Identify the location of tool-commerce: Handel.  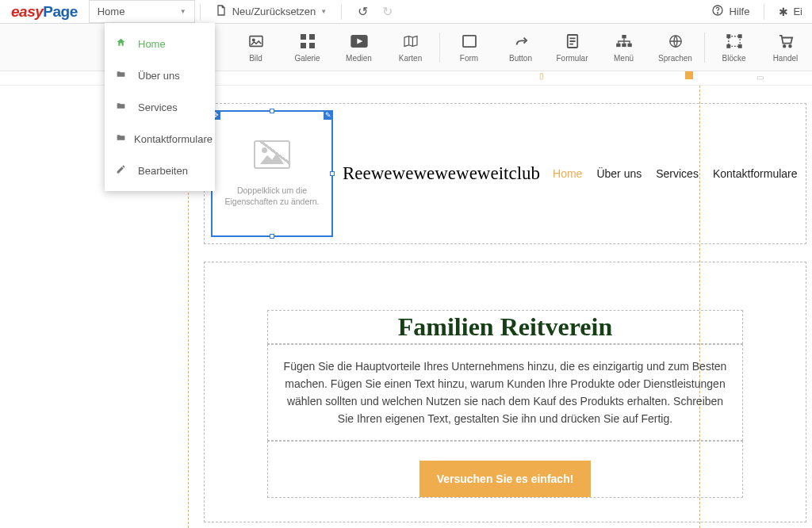
(785, 48).